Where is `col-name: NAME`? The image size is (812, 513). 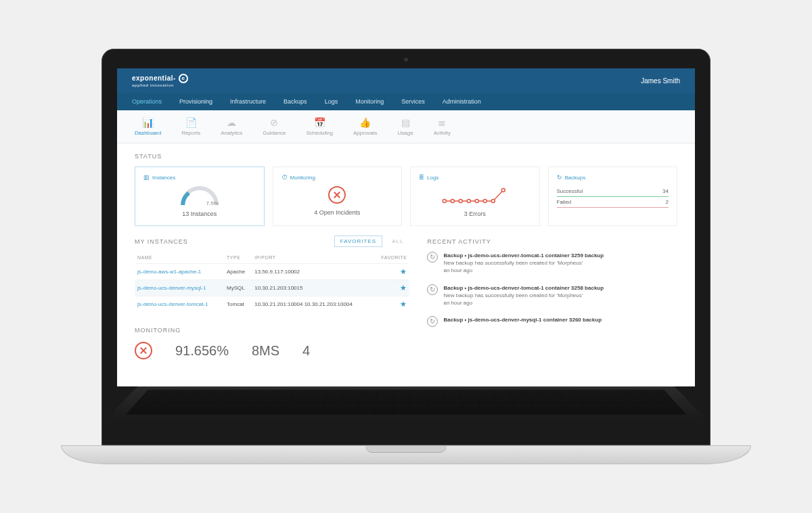
col-name: NAME is located at coordinates (179, 258).